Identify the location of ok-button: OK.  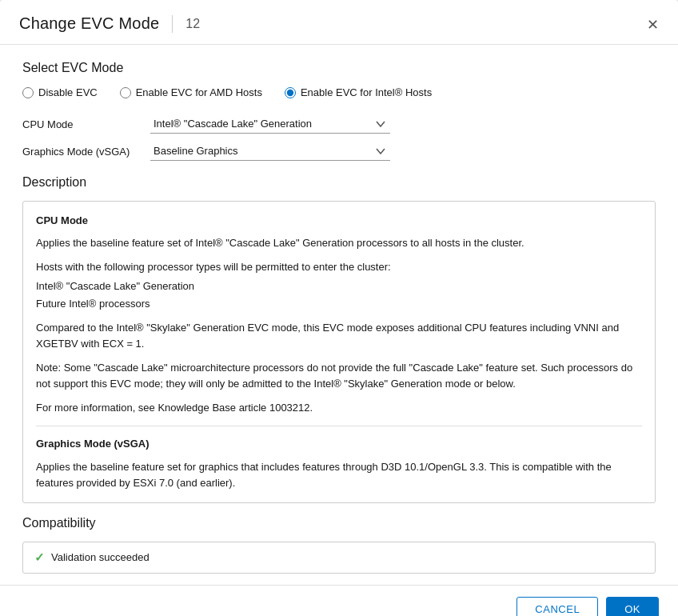
(632, 606).